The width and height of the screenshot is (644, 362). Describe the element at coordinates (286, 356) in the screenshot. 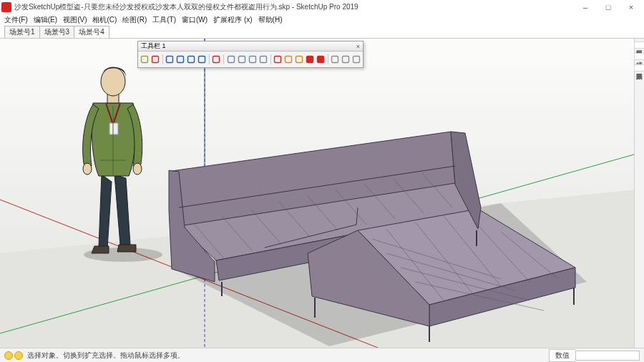

I see `status-message: 选择对象。切换到扩充选择。拖动鼠标选择多项。` at that location.